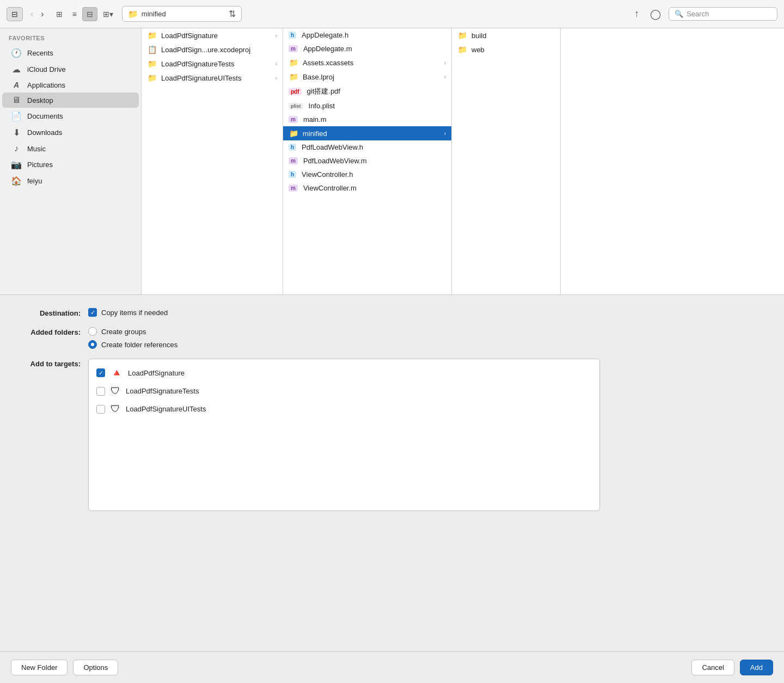 Image resolution: width=784 pixels, height=683 pixels. Describe the element at coordinates (96, 667) in the screenshot. I see `options-button: Options` at that location.